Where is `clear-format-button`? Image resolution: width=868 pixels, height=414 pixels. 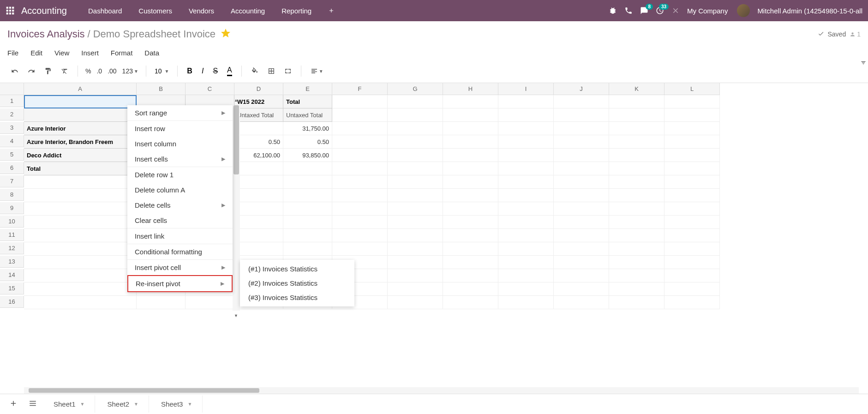
clear-format-button is located at coordinates (65, 71).